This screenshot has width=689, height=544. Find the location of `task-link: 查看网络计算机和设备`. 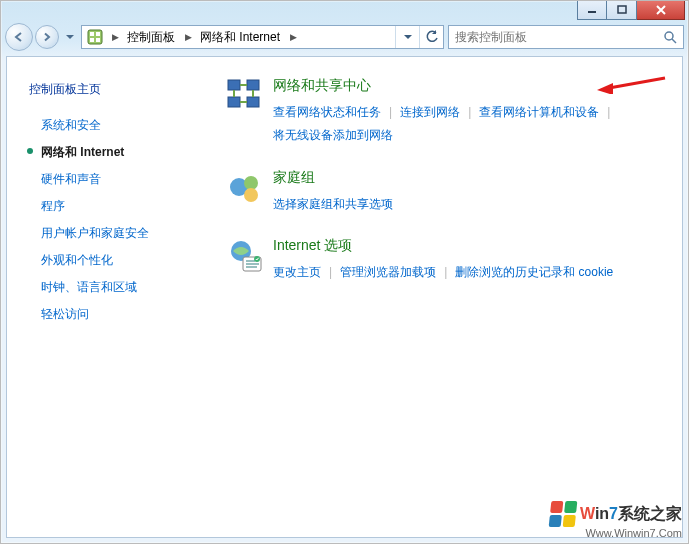

task-link: 查看网络计算机和设备 is located at coordinates (539, 112).